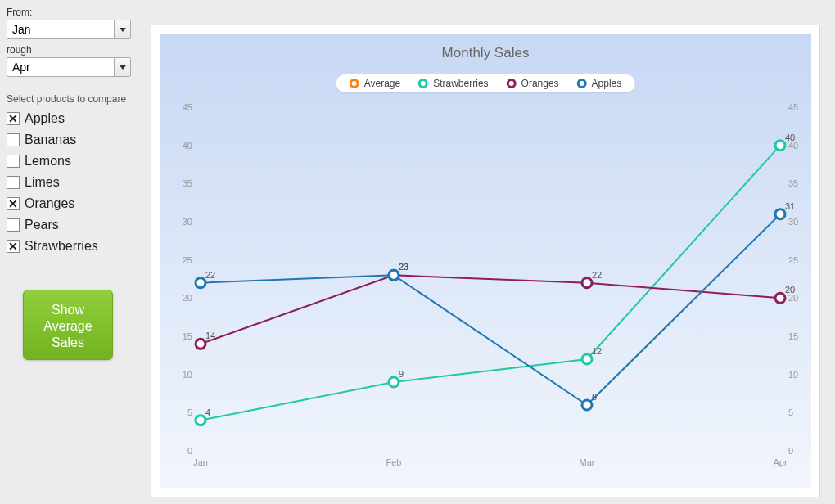  Describe the element at coordinates (395, 462) in the screenshot. I see `x-tick-label: Feb` at that location.